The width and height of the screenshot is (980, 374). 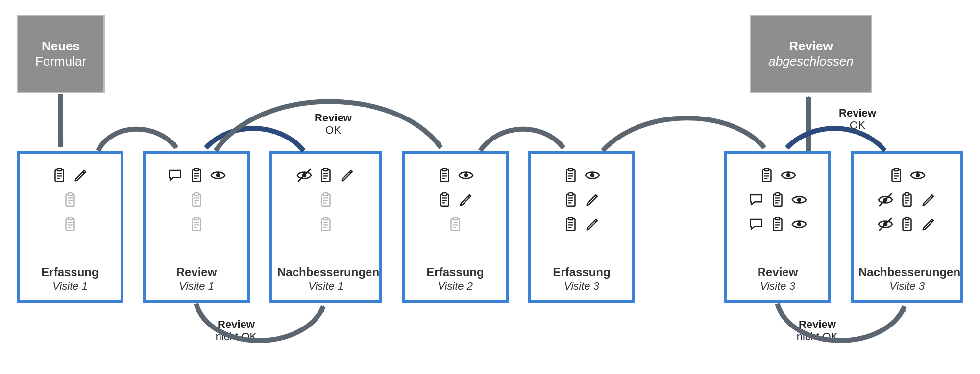 What do you see at coordinates (907, 227) in the screenshot?
I see `box-nachbesserungen-v3: NachbesserungenVisite 3` at bounding box center [907, 227].